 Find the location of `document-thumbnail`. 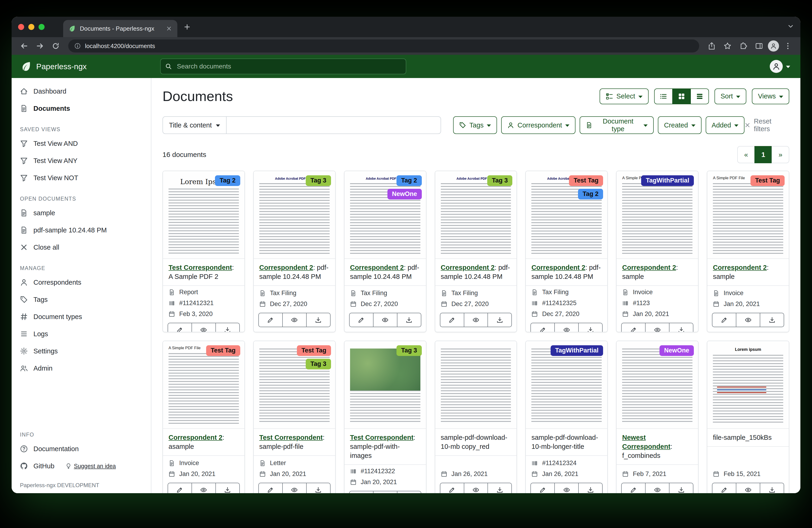

document-thumbnail is located at coordinates (476, 385).